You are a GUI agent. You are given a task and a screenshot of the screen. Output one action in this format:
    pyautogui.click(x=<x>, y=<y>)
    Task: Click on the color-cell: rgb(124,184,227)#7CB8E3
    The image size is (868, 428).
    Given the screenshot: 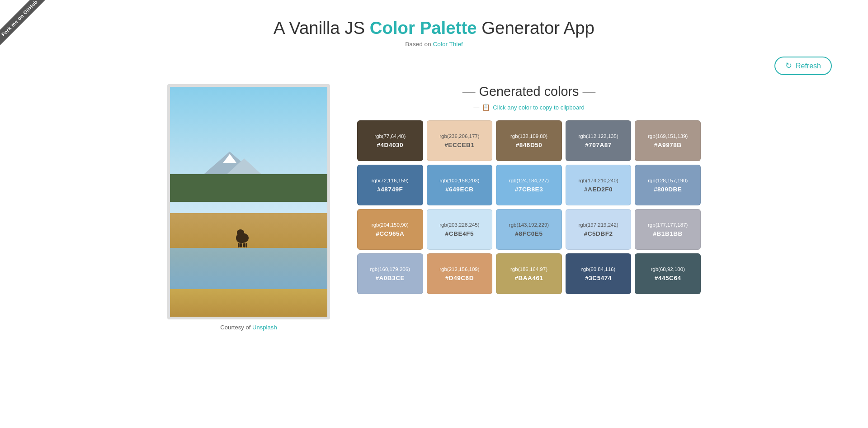 What is the action you would take?
    pyautogui.click(x=529, y=185)
    